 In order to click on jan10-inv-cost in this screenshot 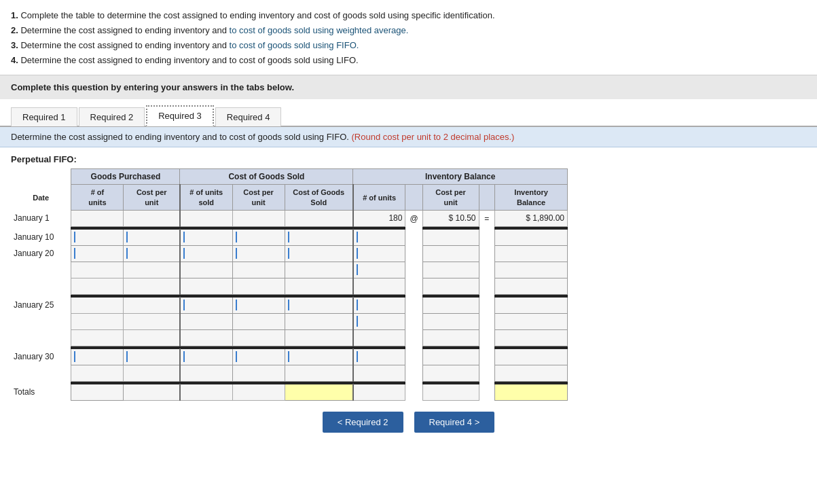, I will do `click(451, 237)`.